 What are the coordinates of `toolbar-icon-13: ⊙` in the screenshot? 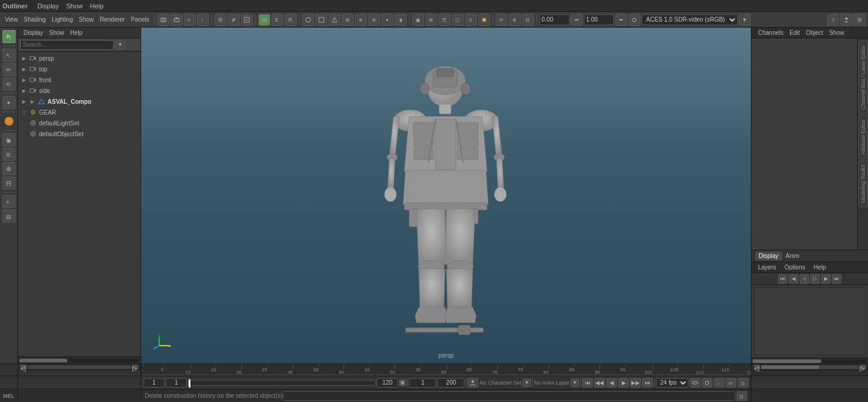 It's located at (471, 20).